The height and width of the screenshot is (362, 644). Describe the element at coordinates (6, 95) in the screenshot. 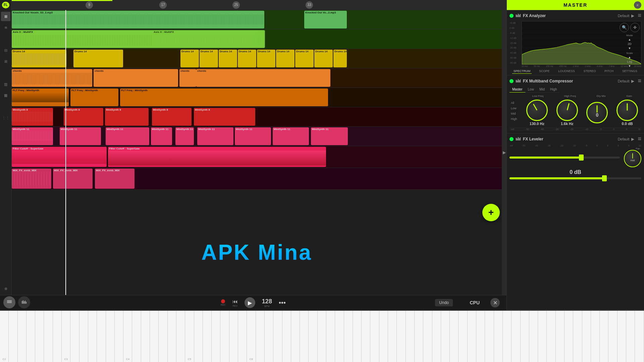

I see `sidebar-bar2-icon: ▦` at that location.